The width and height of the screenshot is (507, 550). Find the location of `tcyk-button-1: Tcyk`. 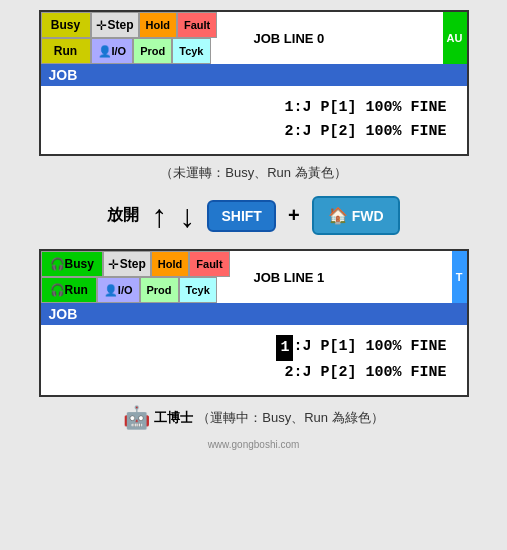

tcyk-button-1: Tcyk is located at coordinates (191, 51).